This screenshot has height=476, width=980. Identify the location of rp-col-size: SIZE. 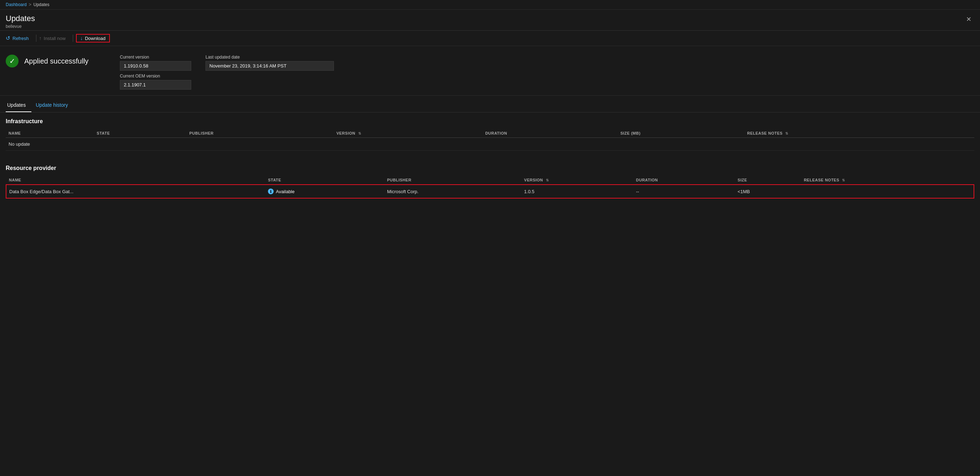
(768, 180).